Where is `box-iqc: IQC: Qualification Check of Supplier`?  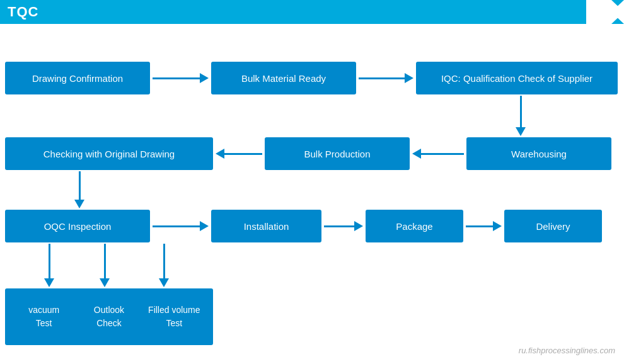
box-iqc: IQC: Qualification Check of Supplier is located at coordinates (517, 78).